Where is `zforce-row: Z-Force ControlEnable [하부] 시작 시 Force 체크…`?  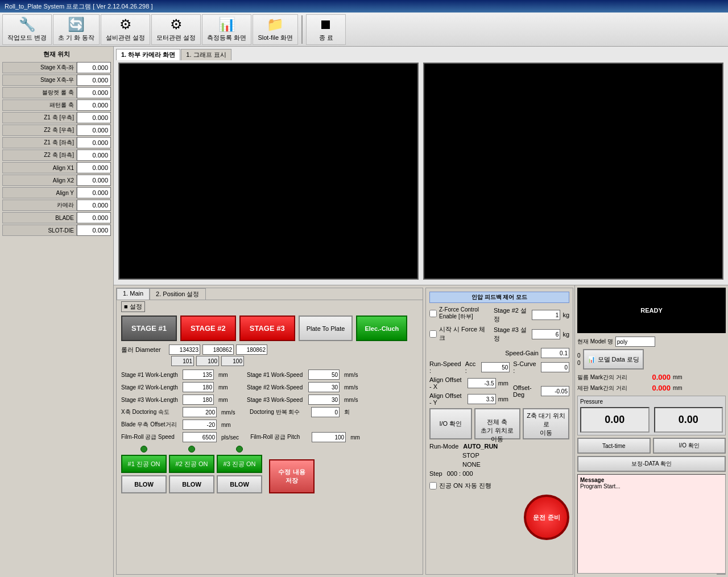 zforce-row: Z-Force ControlEnable [하부] 시작 시 Force 체크… is located at coordinates (499, 325).